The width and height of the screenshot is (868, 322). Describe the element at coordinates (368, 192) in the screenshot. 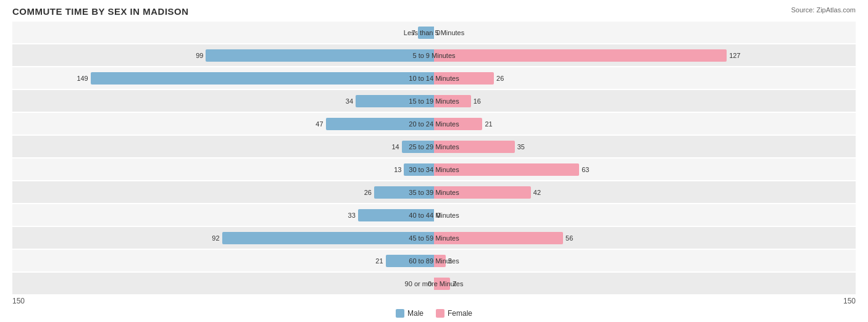

I see `male-value: 26` at that location.